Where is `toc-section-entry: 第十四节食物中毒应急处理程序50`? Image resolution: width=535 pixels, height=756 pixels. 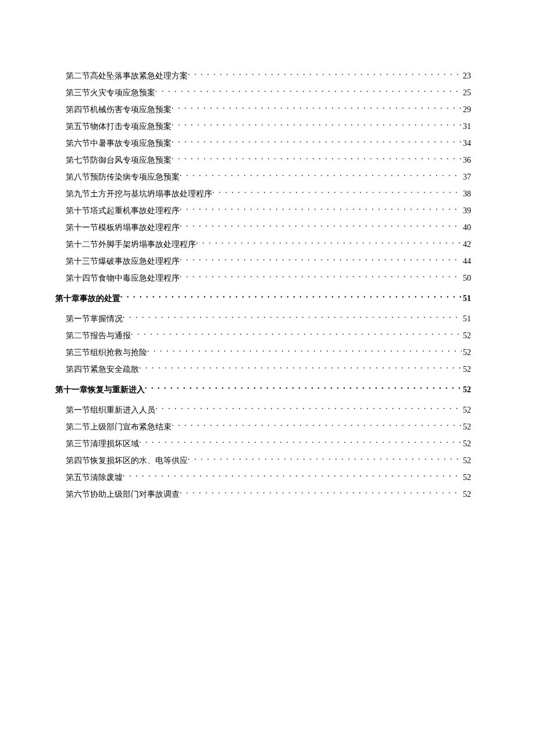
toc-section-entry: 第十四节食物中毒应急处理程序50 is located at coordinates (263, 278).